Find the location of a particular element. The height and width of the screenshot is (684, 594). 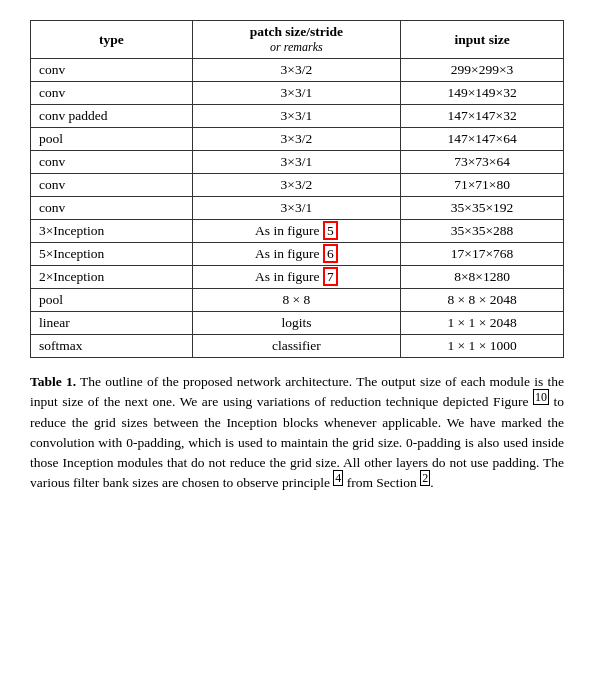

col-header-type: type is located at coordinates (112, 40).